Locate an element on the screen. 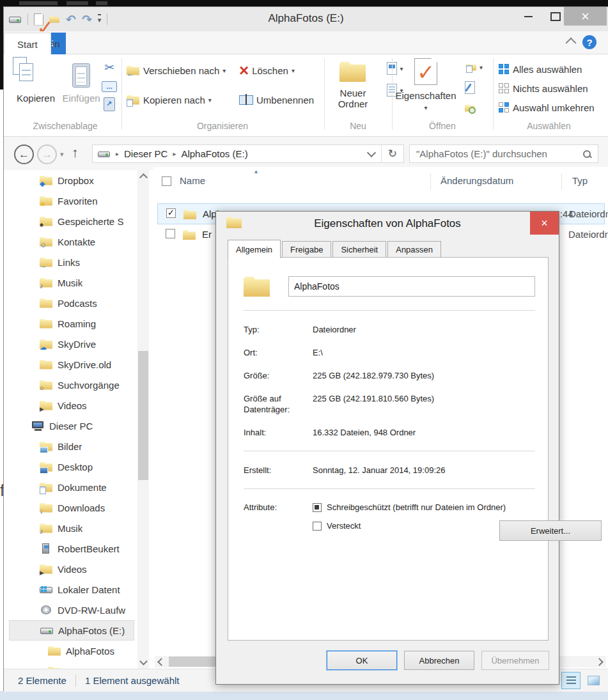  invert-selection-button: Auswahl umkehren is located at coordinates (547, 107).